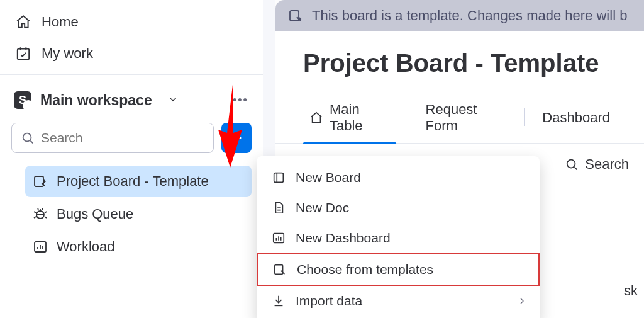  What do you see at coordinates (133, 181) in the screenshot?
I see `board-item-label: Project Board - Template` at bounding box center [133, 181].